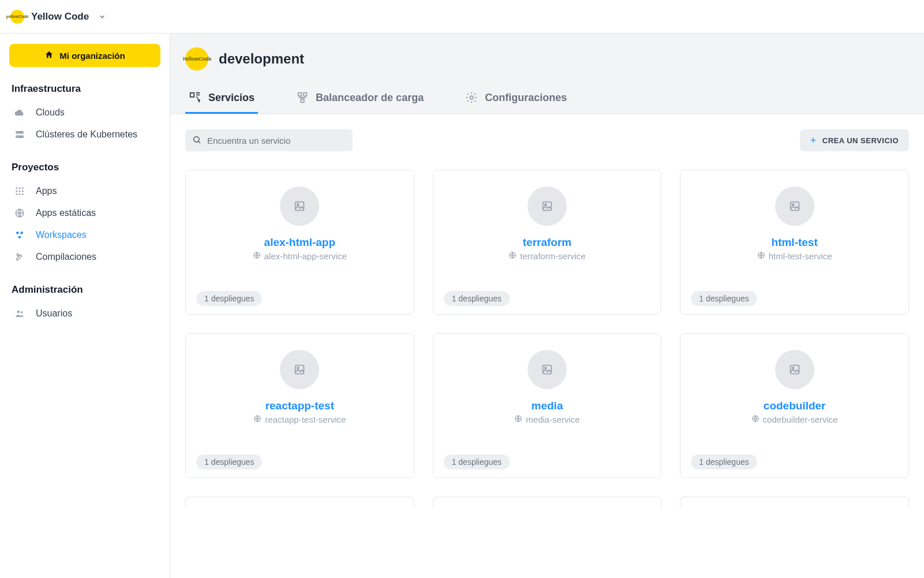 This screenshot has width=924, height=578. What do you see at coordinates (66, 213) in the screenshot?
I see `sidebar-item-label: Apps estáticas` at bounding box center [66, 213].